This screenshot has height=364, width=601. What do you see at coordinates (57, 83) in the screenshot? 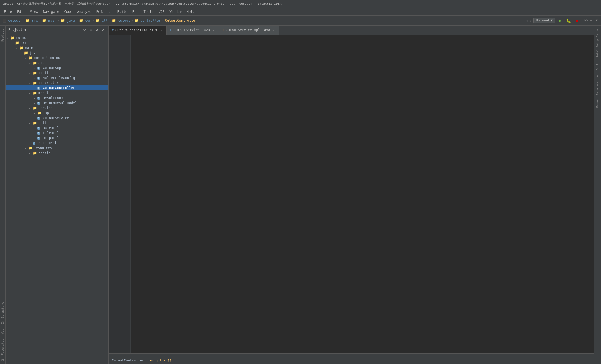
I see `tree-item-controller: ▾📁controller` at bounding box center [57, 83].